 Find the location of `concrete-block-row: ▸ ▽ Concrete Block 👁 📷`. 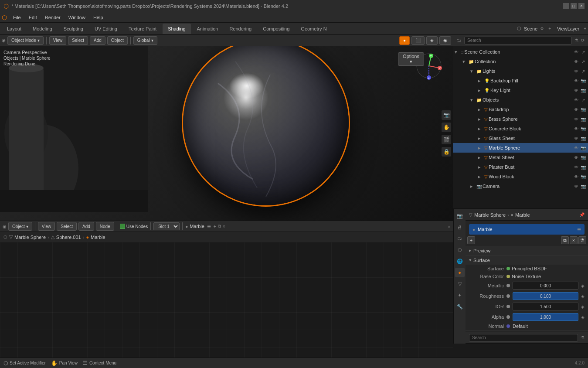

concrete-block-row: ▸ ▽ Concrete Block 👁 📷 is located at coordinates (520, 129).